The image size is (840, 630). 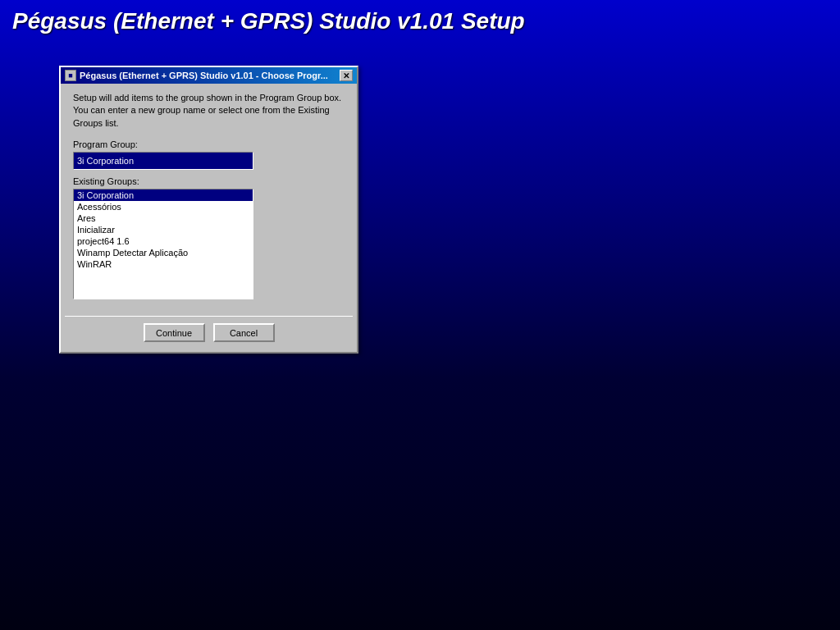 What do you see at coordinates (208, 181) in the screenshot?
I see `existing-groups-label: Existing Groups:` at bounding box center [208, 181].